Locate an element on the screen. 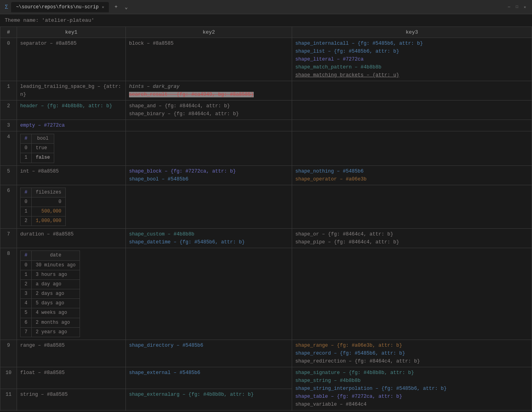 This screenshot has height=412, width=532. row-5-col3: shape_nothing – #5485b6 shape_operator –… is located at coordinates (412, 175).